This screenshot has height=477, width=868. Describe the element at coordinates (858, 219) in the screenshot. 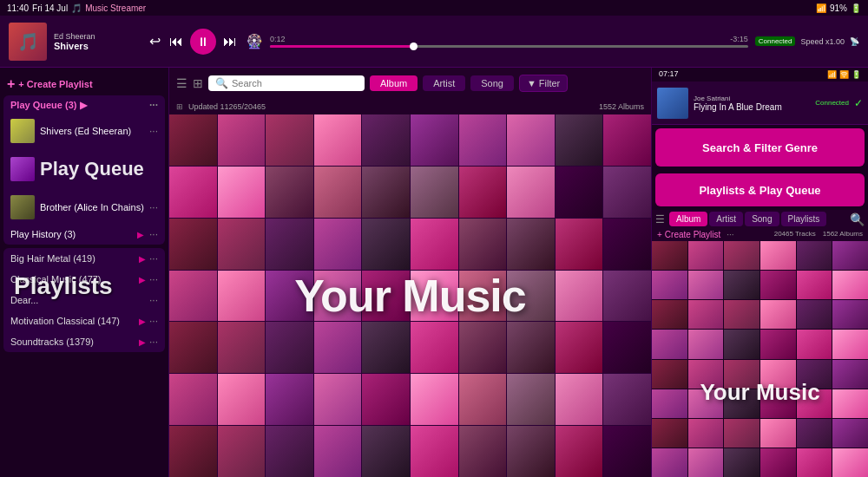

I see `ipad-search-button: 🔍` at that location.